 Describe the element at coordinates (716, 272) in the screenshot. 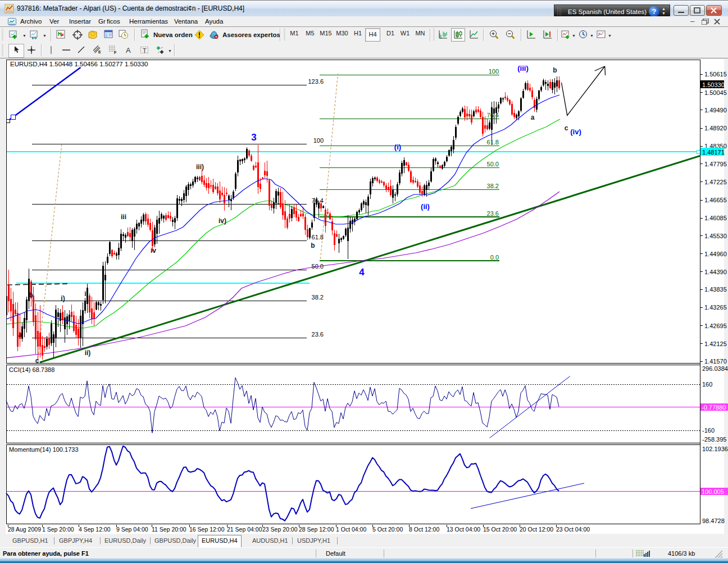

I see `svg-text: 1.44390` at that location.